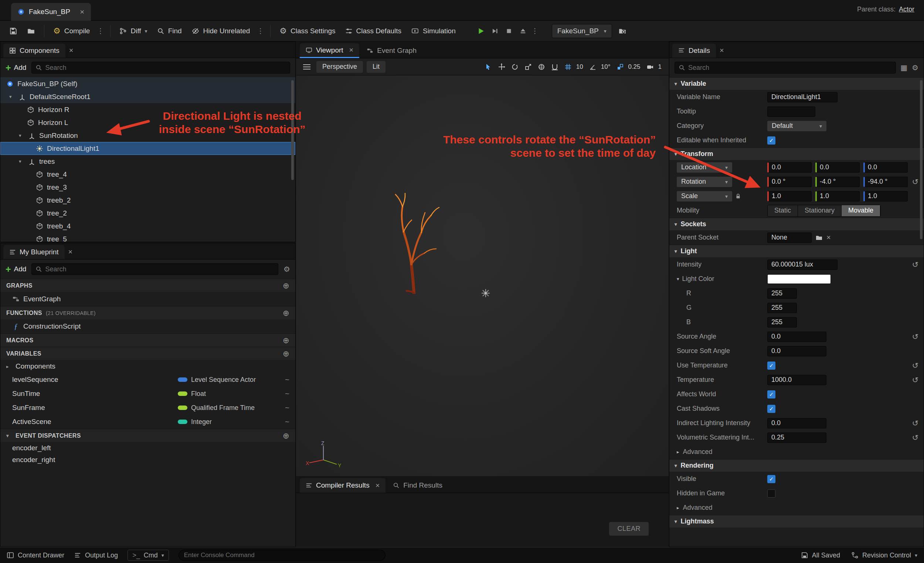 This screenshot has height=563, width=924. What do you see at coordinates (782, 293) in the screenshot?
I see `r-input: 255` at bounding box center [782, 293].